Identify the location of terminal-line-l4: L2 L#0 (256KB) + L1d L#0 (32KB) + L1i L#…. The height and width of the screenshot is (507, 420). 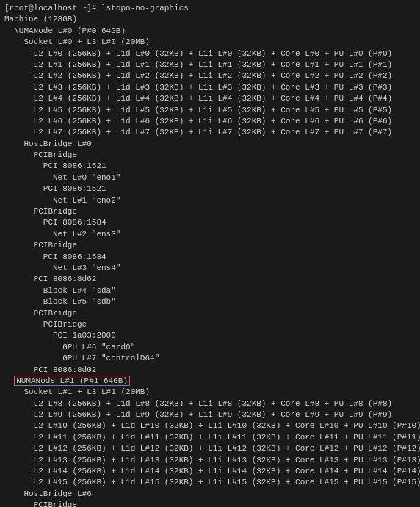
(210, 54).